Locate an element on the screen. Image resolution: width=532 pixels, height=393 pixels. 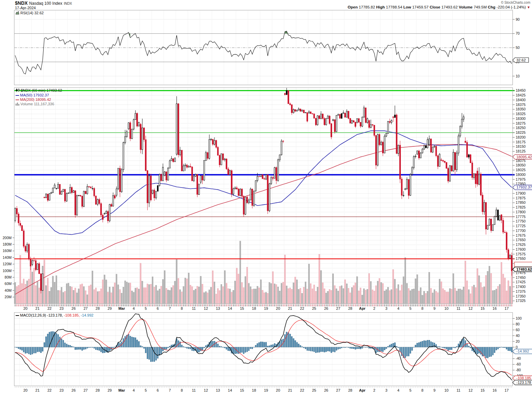
price-axis-label: 17425 is located at coordinates (521, 282).